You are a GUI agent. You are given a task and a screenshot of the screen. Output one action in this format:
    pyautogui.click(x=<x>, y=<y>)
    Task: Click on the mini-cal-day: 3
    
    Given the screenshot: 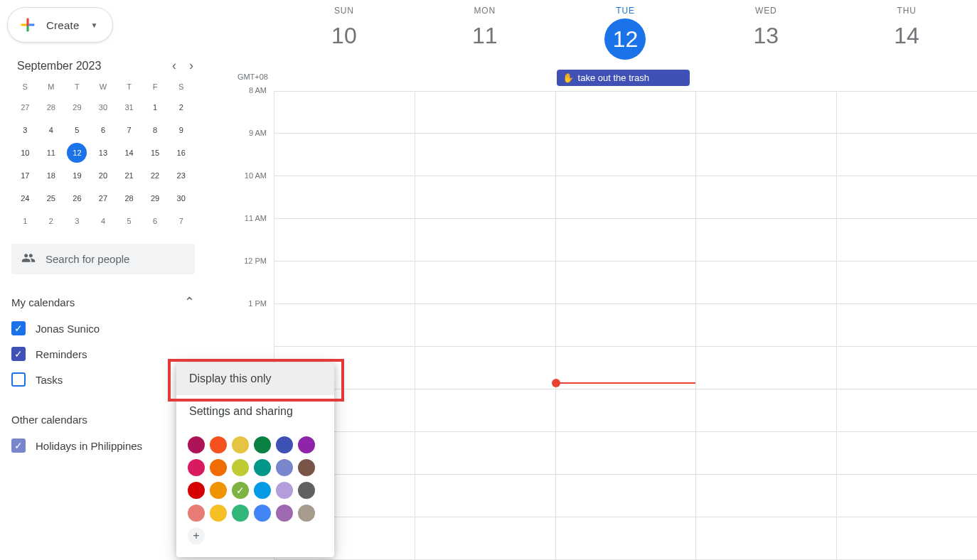 What is the action you would take?
    pyautogui.click(x=77, y=221)
    